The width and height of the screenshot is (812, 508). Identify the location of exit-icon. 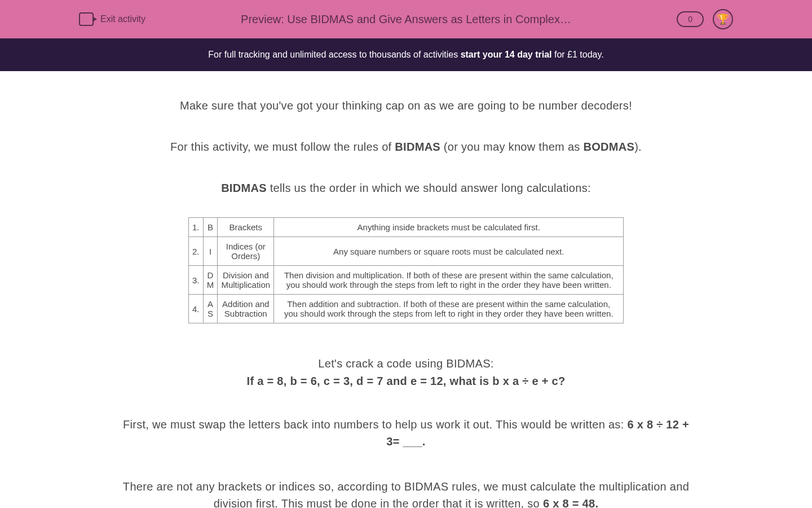
(86, 19).